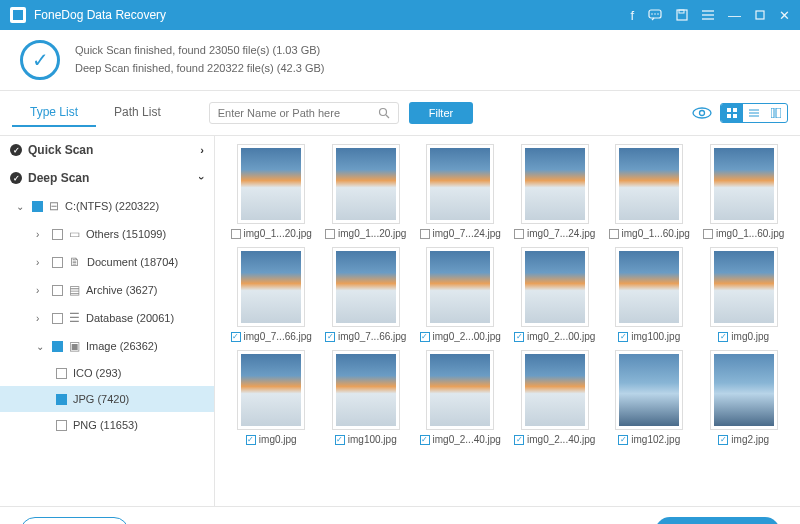 The height and width of the screenshot is (524, 800). Describe the element at coordinates (298, 113) in the screenshot. I see `search-input` at that location.